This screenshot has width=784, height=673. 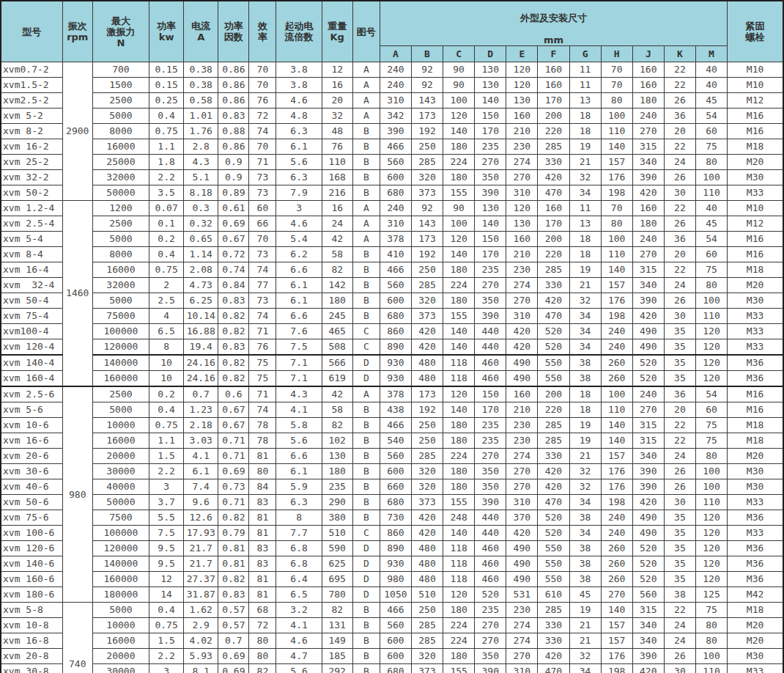 What do you see at coordinates (396, 518) in the screenshot?
I see `dim-A-cell: 730` at bounding box center [396, 518].